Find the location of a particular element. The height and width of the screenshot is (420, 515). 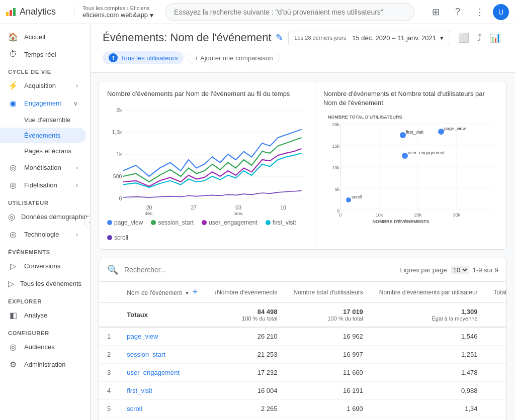

top-nav-icons: ⊞ ? ⋮ U is located at coordinates (468, 12).